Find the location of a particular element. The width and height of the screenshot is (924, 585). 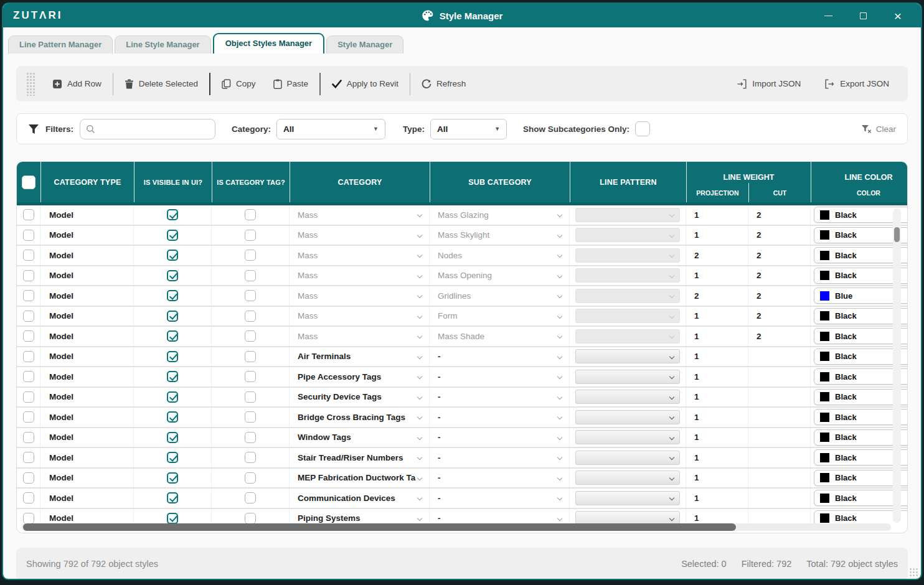

category-dropdown: Air Terminals is located at coordinates (360, 357).